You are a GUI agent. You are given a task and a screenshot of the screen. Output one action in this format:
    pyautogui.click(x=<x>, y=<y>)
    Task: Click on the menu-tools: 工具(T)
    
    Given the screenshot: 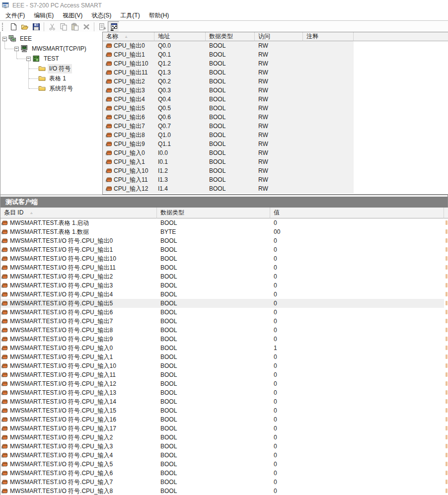 What is the action you would take?
    pyautogui.click(x=130, y=16)
    